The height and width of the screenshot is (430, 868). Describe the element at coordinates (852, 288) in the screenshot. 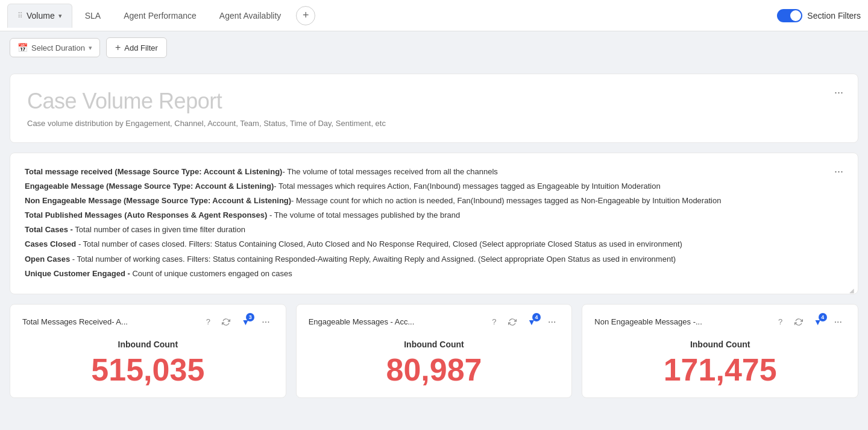

I see `resize-handle: ◢` at that location.